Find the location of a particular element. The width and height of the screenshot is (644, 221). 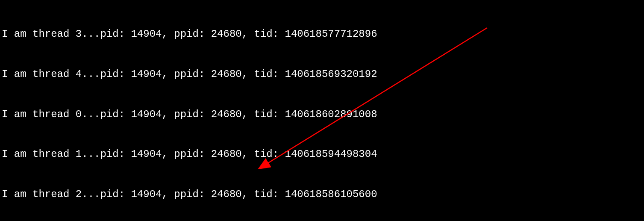

output-line: I am thread 4...pid: 14904, ppid: 24680,… is located at coordinates (322, 74).